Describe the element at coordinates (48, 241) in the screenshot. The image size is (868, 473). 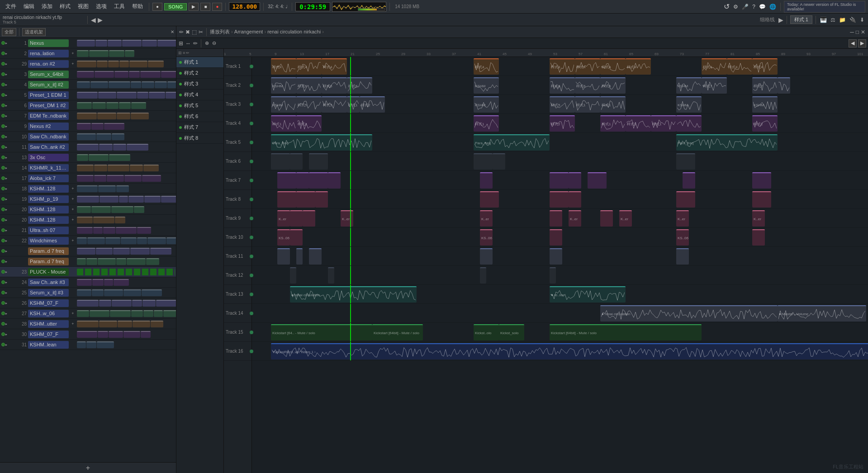
I see `ch-name: Windchimes` at that location.